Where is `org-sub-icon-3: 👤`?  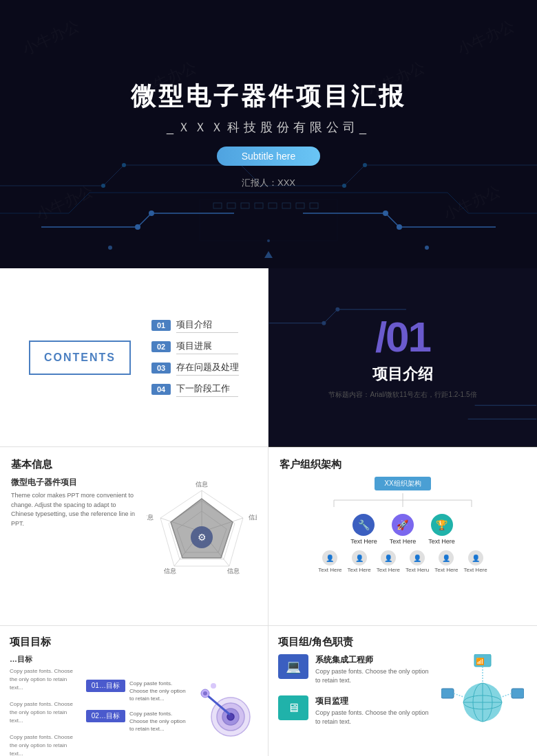
org-sub-icon-3: 👤 is located at coordinates (388, 558).